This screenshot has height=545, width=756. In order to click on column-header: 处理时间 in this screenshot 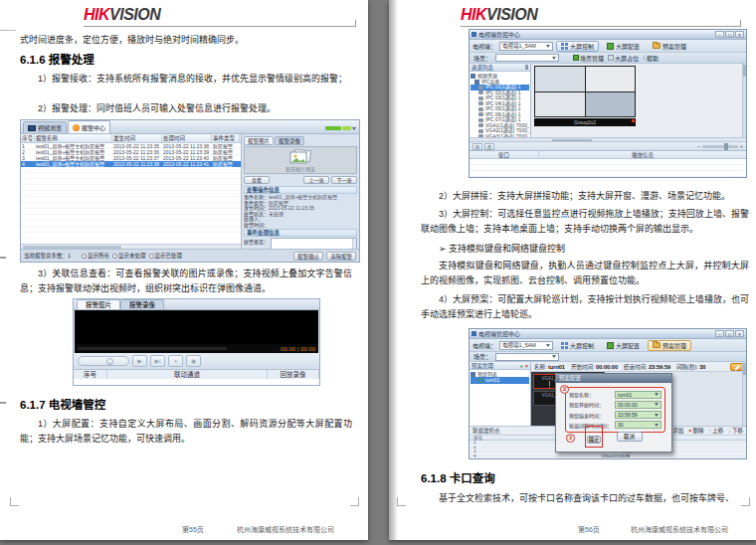, I will do `click(187, 138)`.